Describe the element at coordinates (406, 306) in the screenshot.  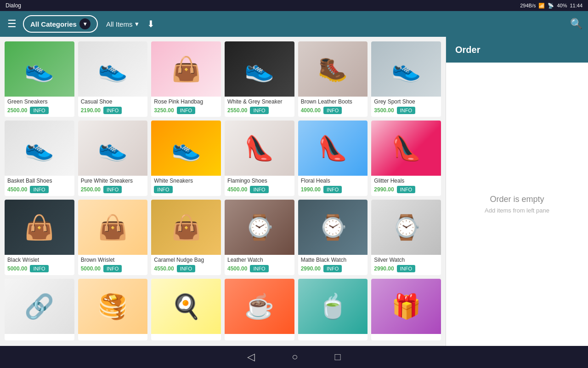
I see `product-image: 🎁` at that location.